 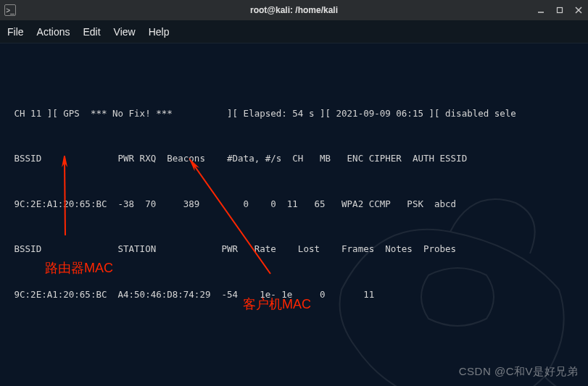 What do you see at coordinates (160, 32) in the screenshot?
I see `menu-help: Help` at bounding box center [160, 32].